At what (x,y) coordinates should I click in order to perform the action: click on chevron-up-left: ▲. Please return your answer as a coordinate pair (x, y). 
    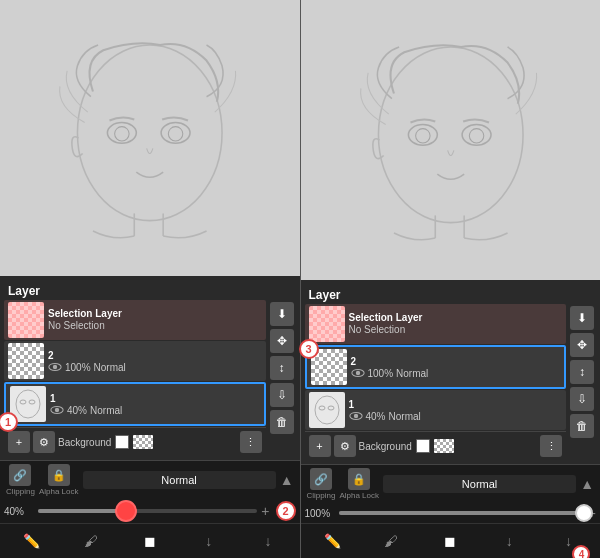
    Looking at the image, I should click on (287, 480).